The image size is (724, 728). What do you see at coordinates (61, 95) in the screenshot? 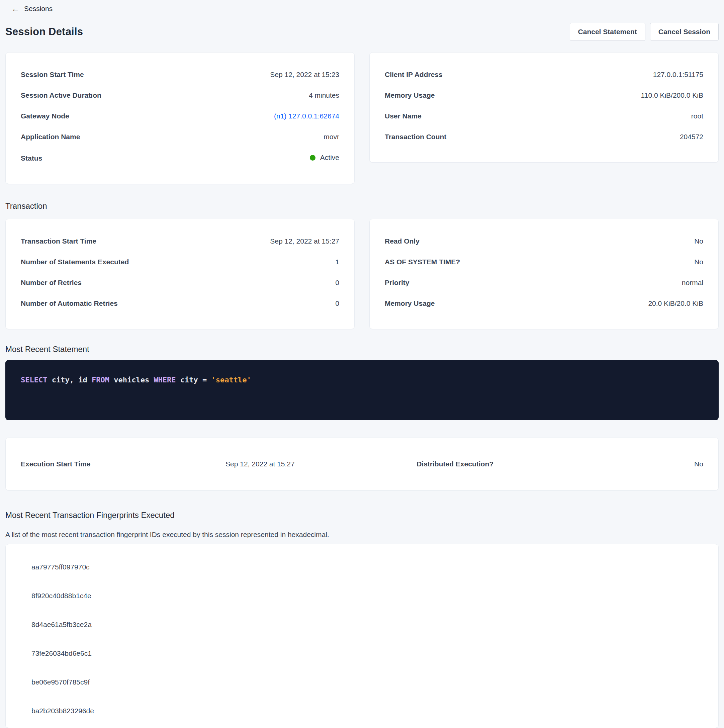
I see `row-label: Session Active Duration` at bounding box center [61, 95].